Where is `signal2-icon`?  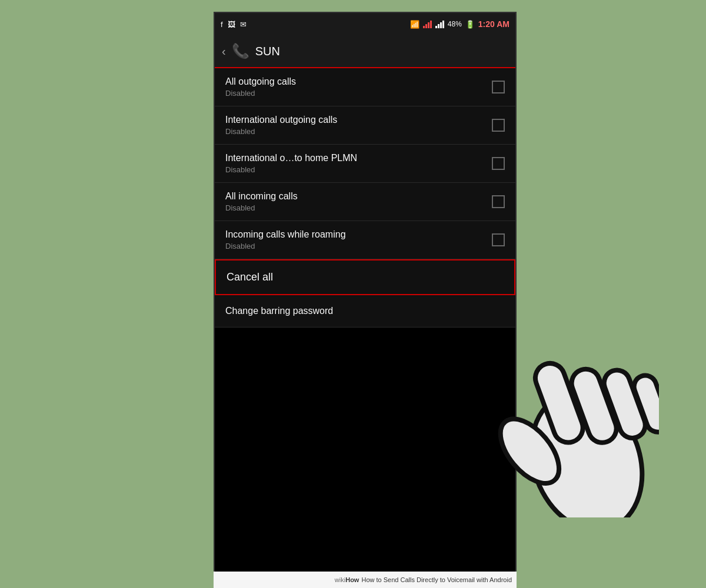
signal2-icon is located at coordinates (440, 24).